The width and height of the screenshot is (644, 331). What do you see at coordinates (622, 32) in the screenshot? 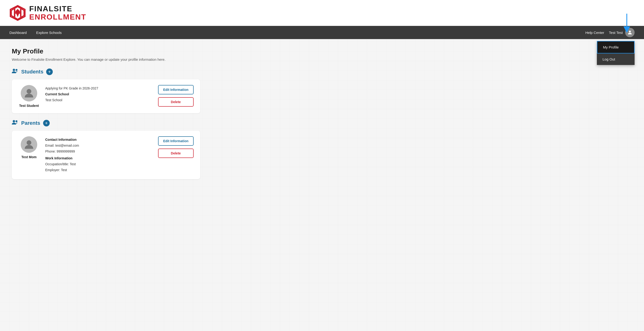
I see `user-area: Test Test My Profile Log Out` at bounding box center [622, 32].